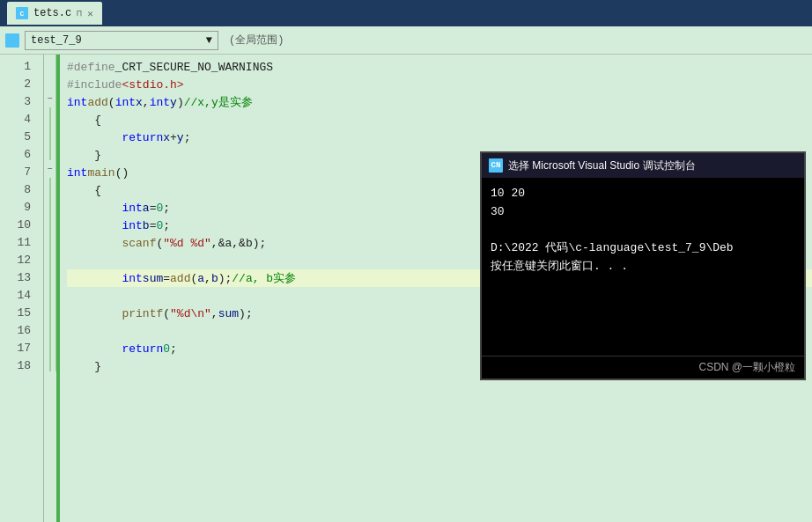 The image size is (812, 522). What do you see at coordinates (50, 289) in the screenshot?
I see `fold-gutter: − −` at bounding box center [50, 289].